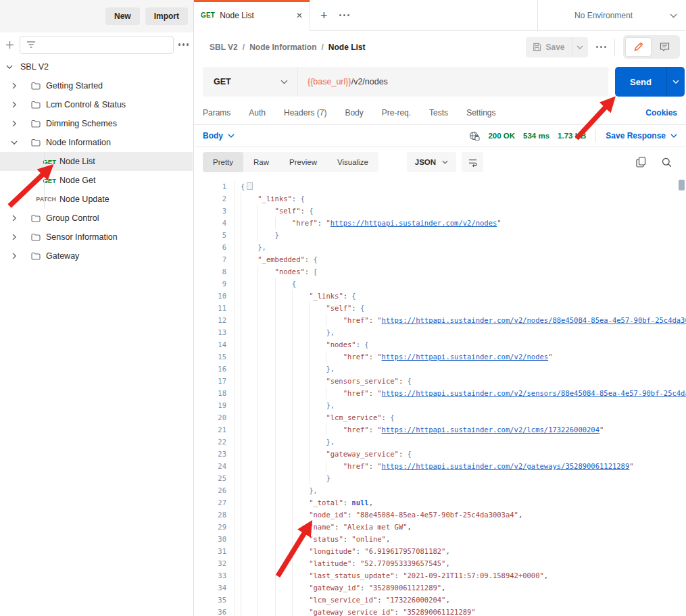 This screenshot has height=616, width=686. I want to click on tree-item-label: Dimming Schemes, so click(81, 124).